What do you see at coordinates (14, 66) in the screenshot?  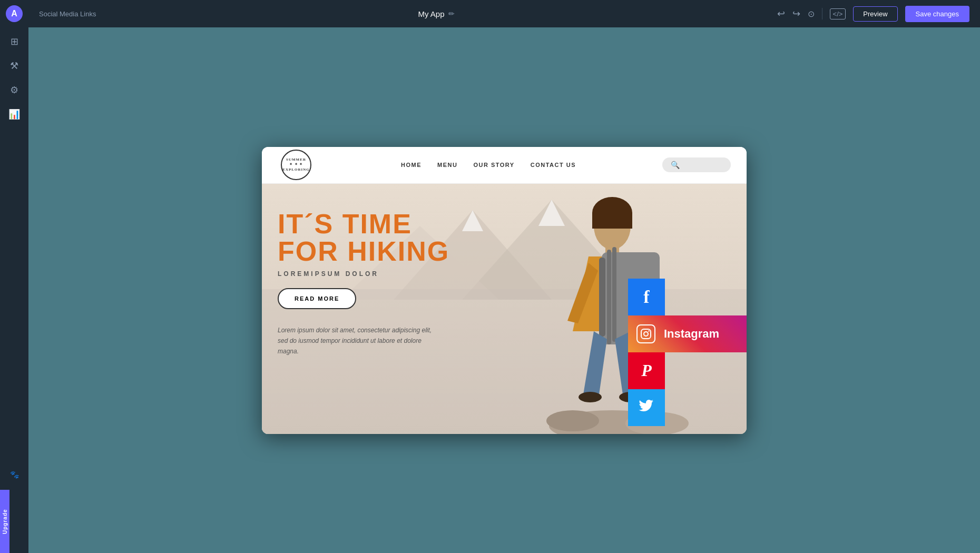 I see `sidebar-item-tools: ⚒` at bounding box center [14, 66].